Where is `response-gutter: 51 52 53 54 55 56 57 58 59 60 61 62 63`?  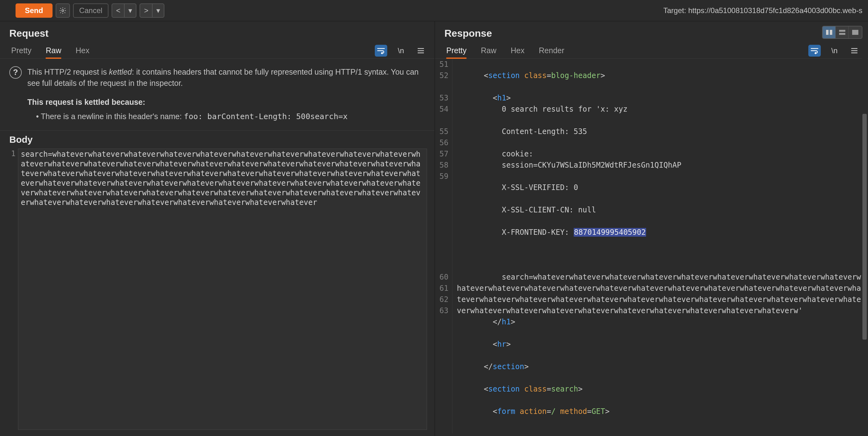 response-gutter: 51 52 53 54 55 56 57 58 59 60 61 62 63 is located at coordinates (444, 246).